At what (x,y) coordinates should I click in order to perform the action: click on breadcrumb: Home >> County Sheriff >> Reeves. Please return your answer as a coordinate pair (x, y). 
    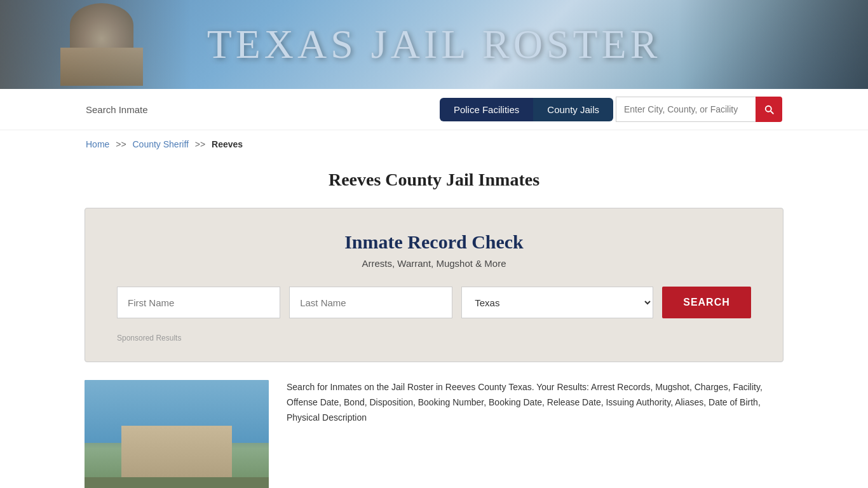
    Looking at the image, I should click on (434, 144).